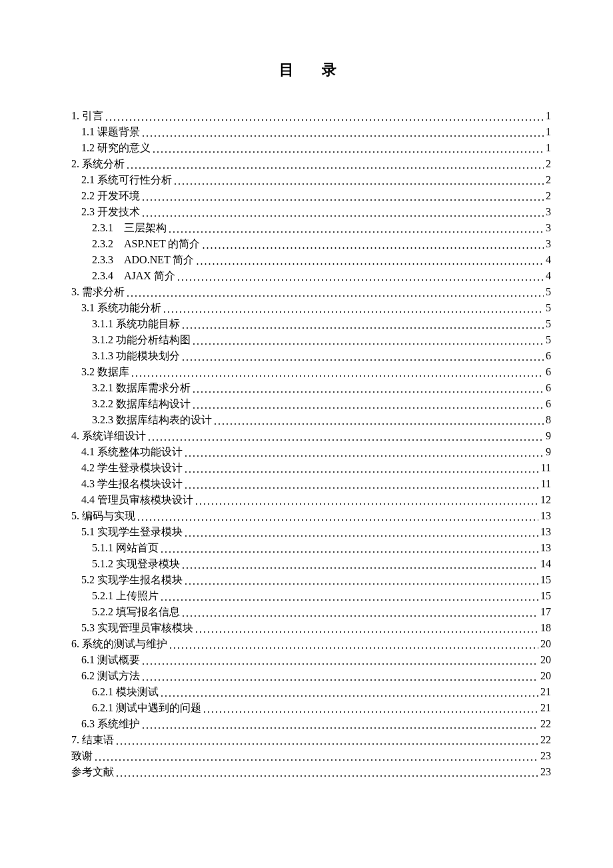 The image size is (613, 868). Describe the element at coordinates (119, 644) in the screenshot. I see `toc-entry-label: 6. 系统的测试与维护` at that location.